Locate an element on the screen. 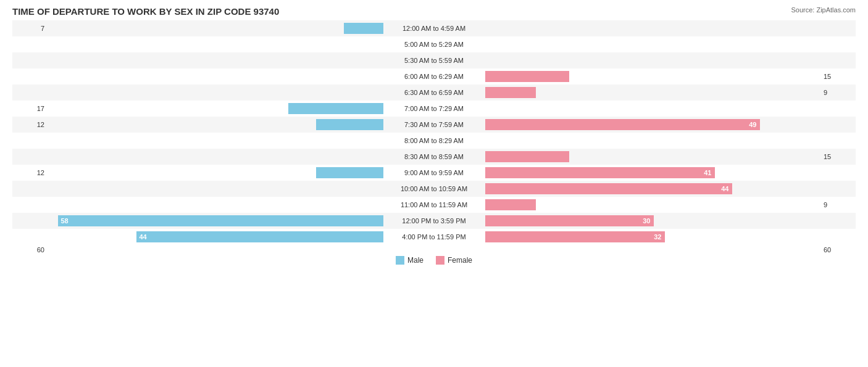 This screenshot has width=868, height=367. time-label: 5:00 AM to 5:29 AM is located at coordinates (435, 44).